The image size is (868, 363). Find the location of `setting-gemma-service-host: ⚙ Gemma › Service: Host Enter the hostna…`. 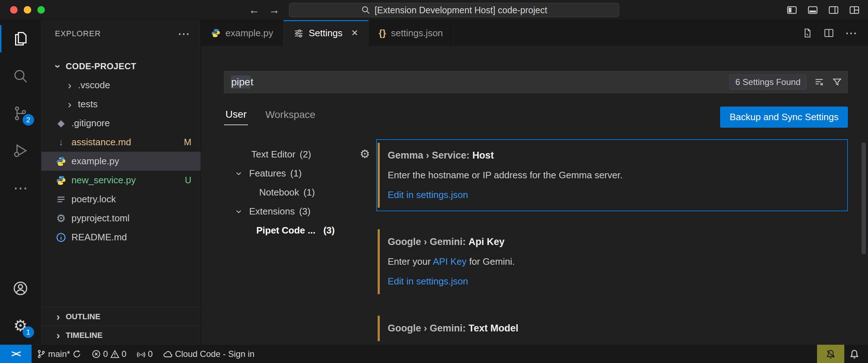

setting-gemma-service-host: ⚙ Gemma › Service: Host Enter the hostna… is located at coordinates (612, 175).